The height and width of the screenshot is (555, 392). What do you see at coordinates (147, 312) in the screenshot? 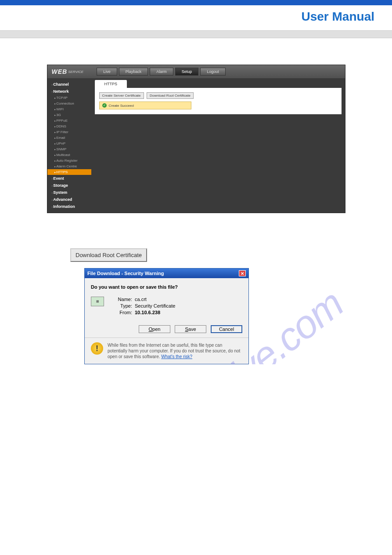
I see `from-value: 10.10.6.238` at bounding box center [147, 312].